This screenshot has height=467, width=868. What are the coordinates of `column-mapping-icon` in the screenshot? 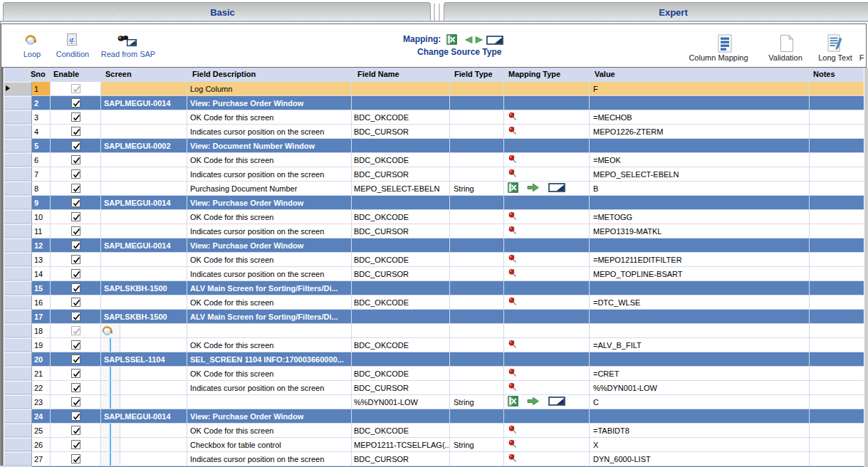 It's located at (725, 44).